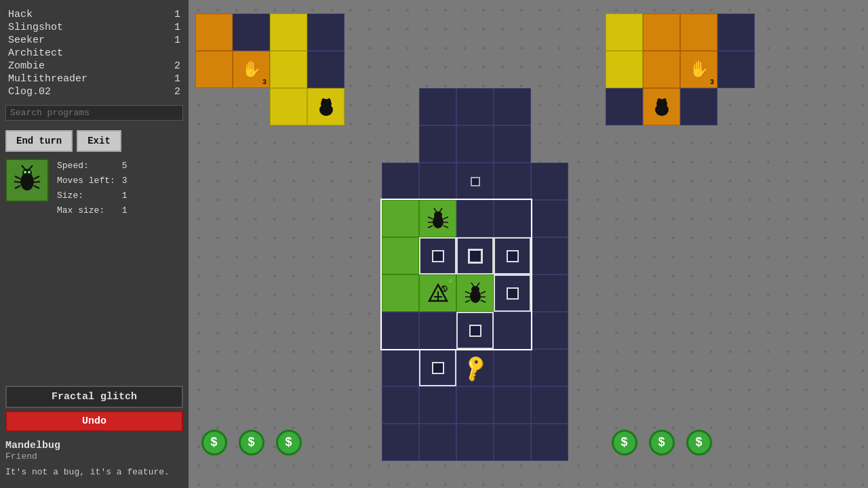  I want to click on exit-button: Exit, so click(99, 141).